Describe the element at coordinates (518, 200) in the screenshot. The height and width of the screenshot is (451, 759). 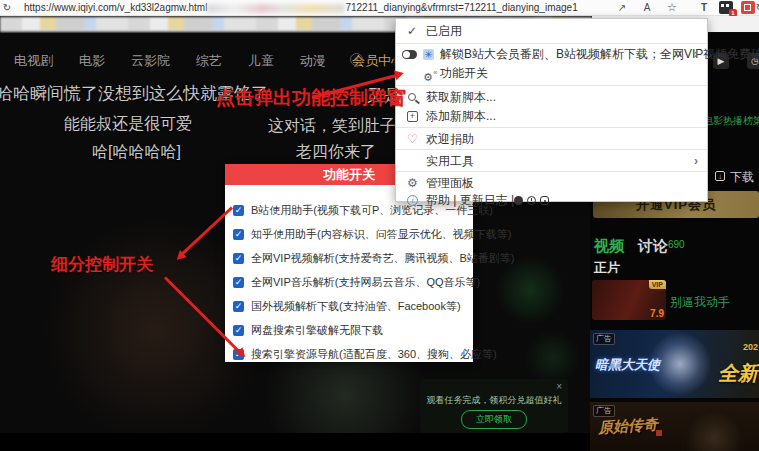
I see `github-icon` at that location.